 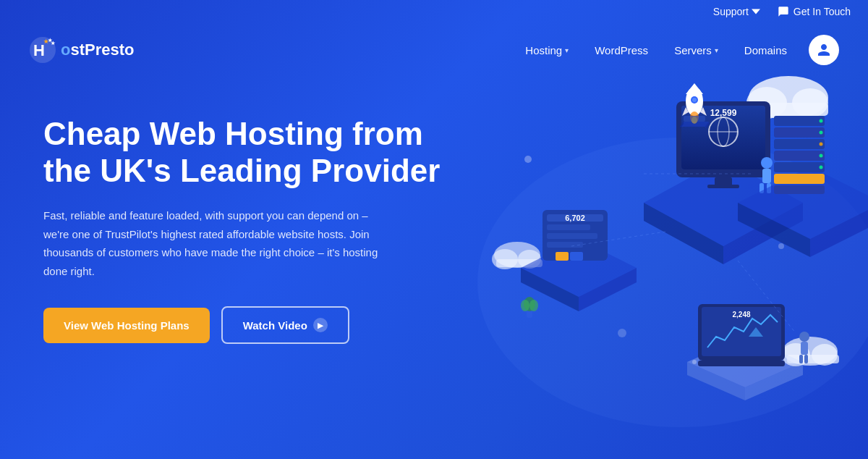 I want to click on contact-label: Get In Touch, so click(x=822, y=12).